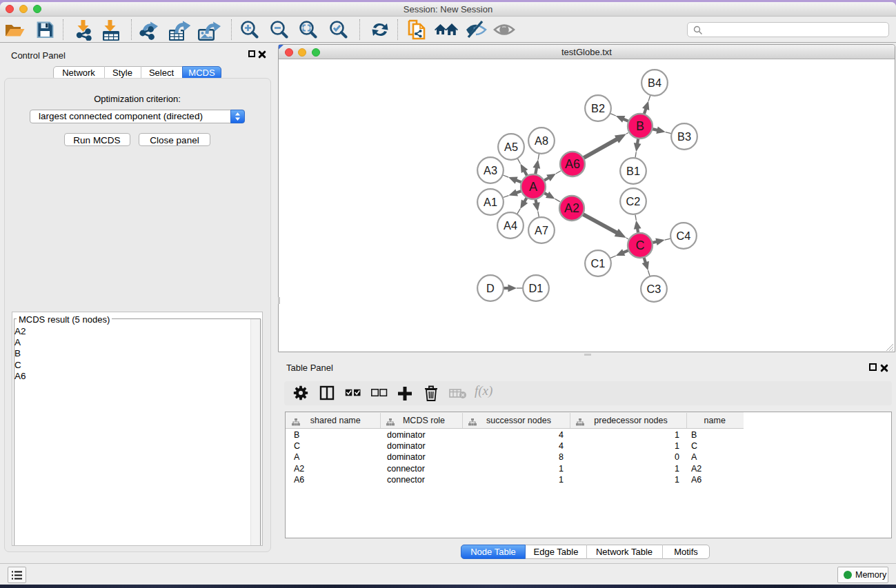 The image size is (896, 588). Describe the element at coordinates (633, 201) in the screenshot. I see `svg-text: C2` at that location.